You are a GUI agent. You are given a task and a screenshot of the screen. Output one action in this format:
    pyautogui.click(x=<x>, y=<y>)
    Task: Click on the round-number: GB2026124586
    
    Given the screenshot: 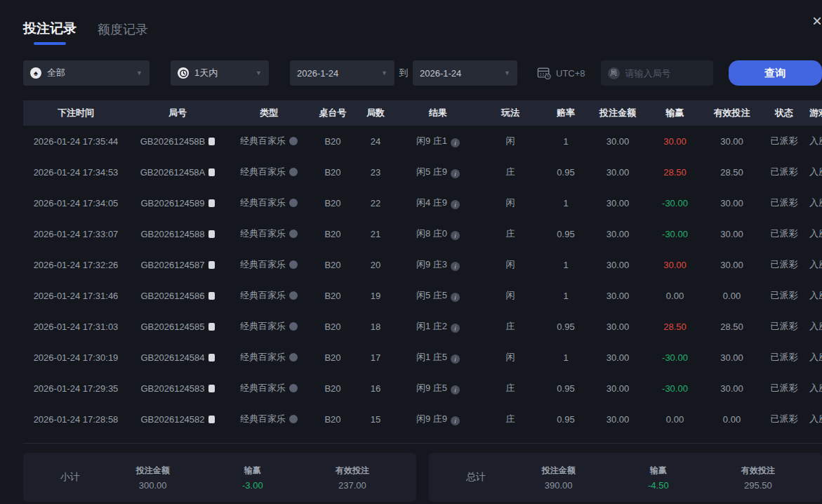 What is the action you would take?
    pyautogui.click(x=173, y=296)
    